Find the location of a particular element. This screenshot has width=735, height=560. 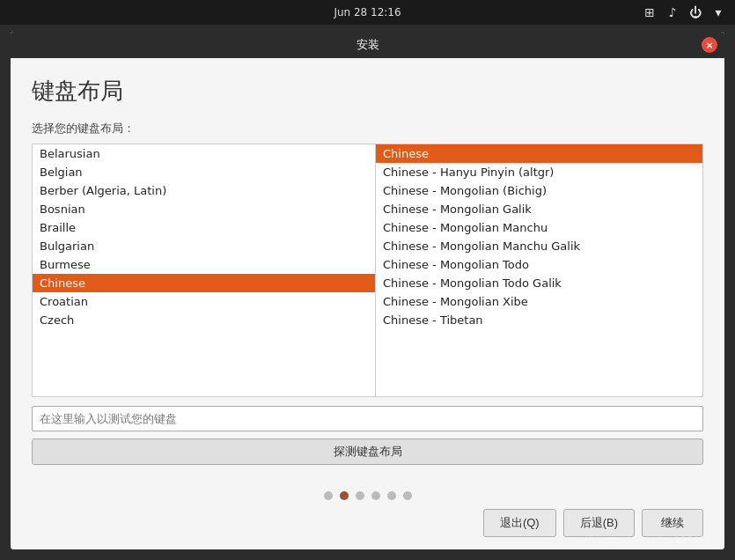

power-icon: ⏻ is located at coordinates (695, 12).